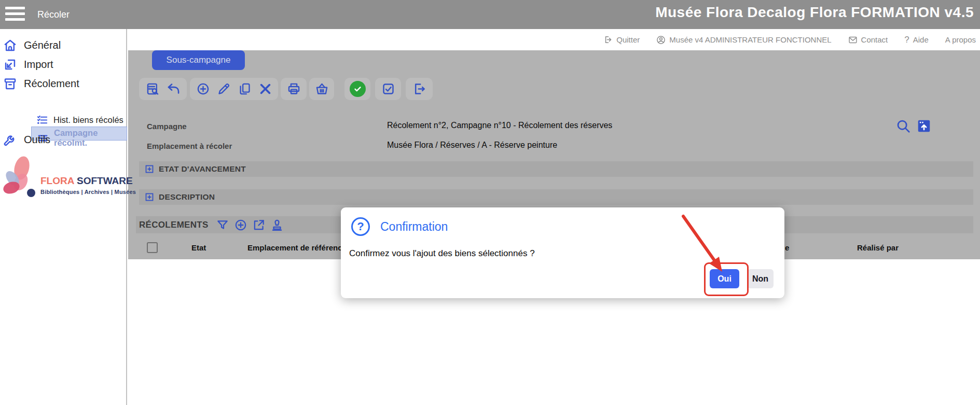 The width and height of the screenshot is (980, 405). I want to click on annotation-highlight-rect, so click(726, 279).